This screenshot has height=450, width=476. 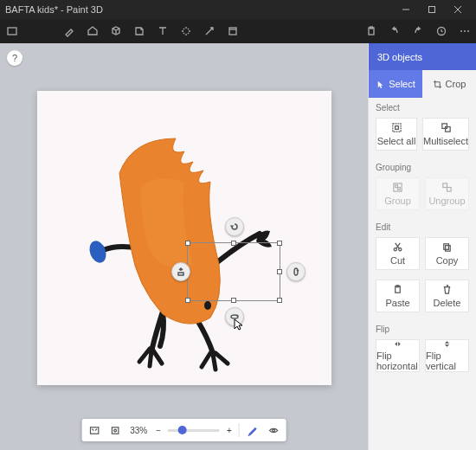 What do you see at coordinates (396, 134) in the screenshot?
I see `select-all-button: Select all` at bounding box center [396, 134].